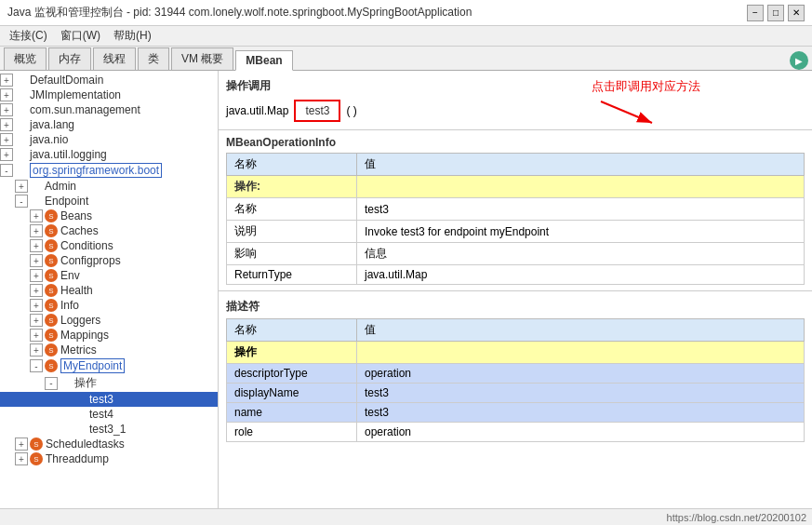 Image resolution: width=812 pixels, height=525 pixels. Describe the element at coordinates (109, 459) in the screenshot. I see `tree-node-n26: +SThreaddump` at that location.